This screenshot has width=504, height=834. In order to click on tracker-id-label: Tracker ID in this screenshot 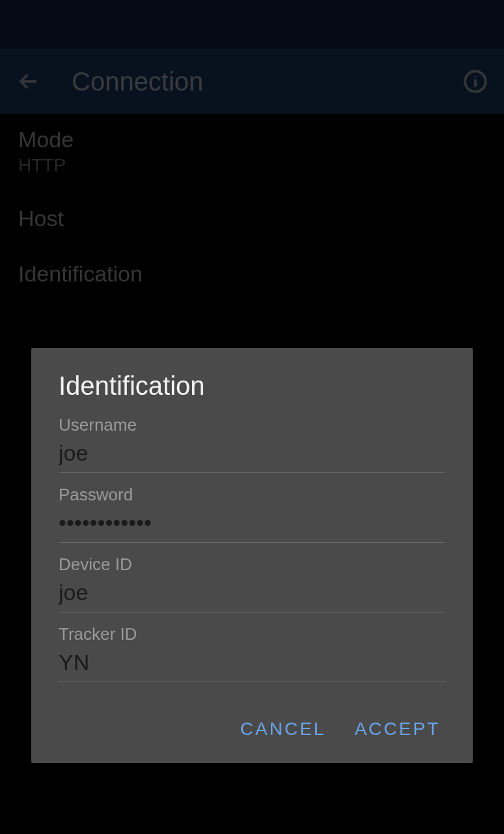, I will do `click(252, 635)`.